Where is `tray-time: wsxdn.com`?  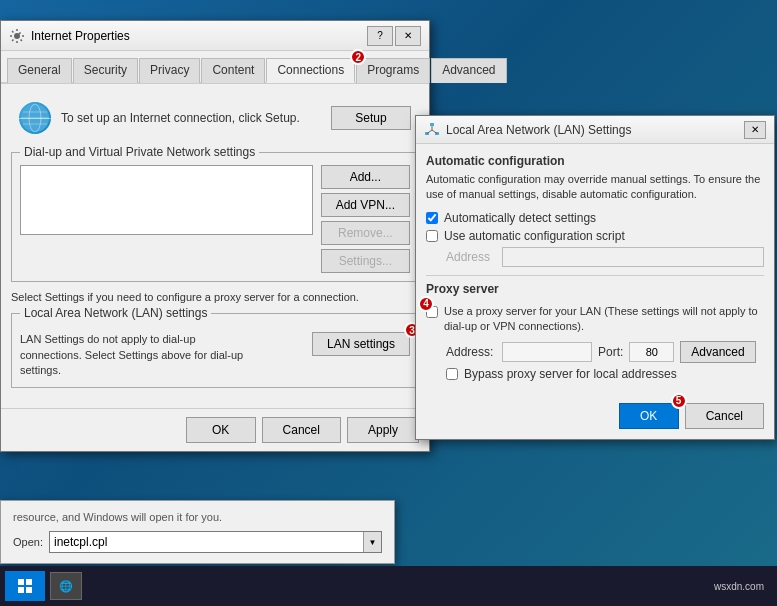
tray-time: wsxdn.com is located at coordinates (739, 586).